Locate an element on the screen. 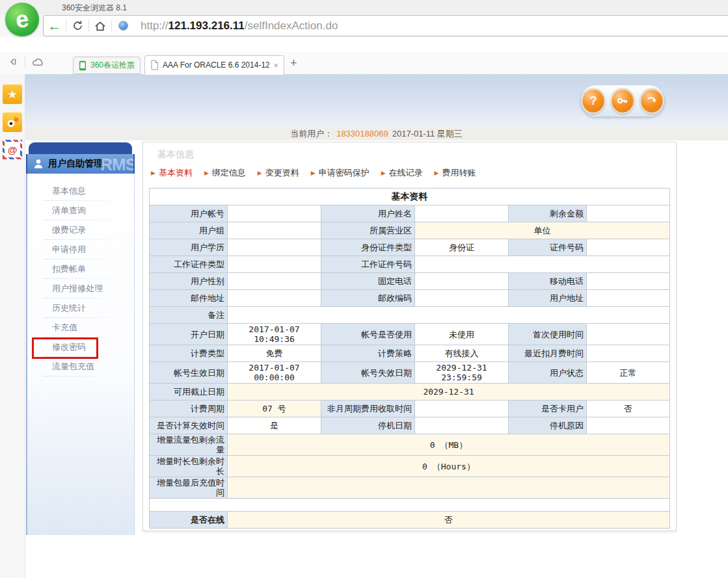  url-text: http://121.193.216.11/selfIndexAction.do is located at coordinates (239, 26).